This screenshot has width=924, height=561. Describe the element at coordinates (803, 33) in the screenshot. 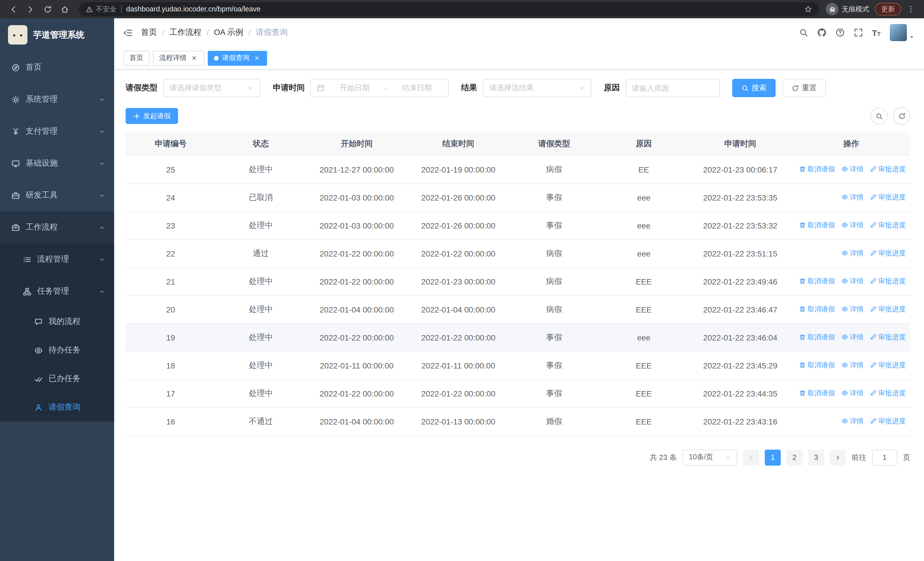

I see `search-icon` at that location.